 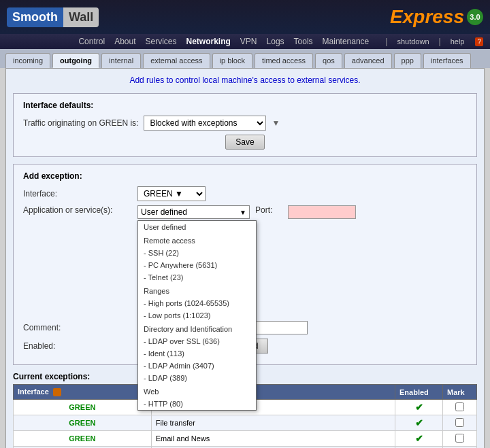 I want to click on version-badge: 3.0, so click(x=475, y=17).